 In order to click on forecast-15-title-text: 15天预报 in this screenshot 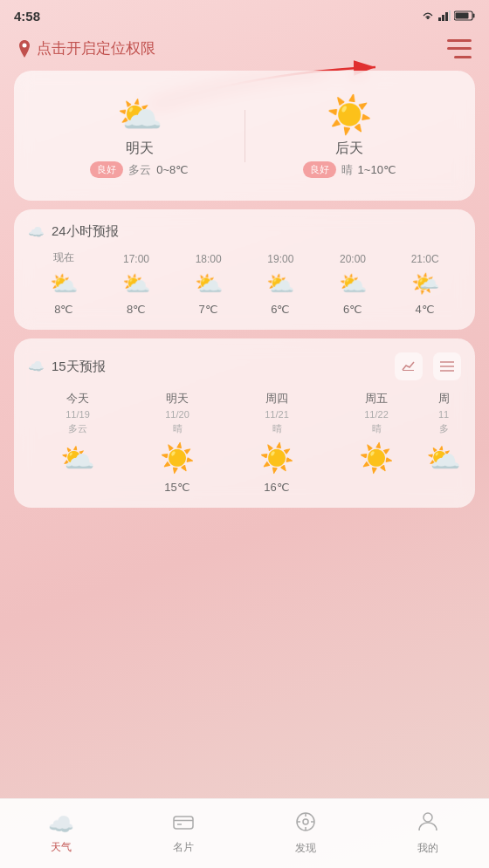, I will do `click(79, 366)`.